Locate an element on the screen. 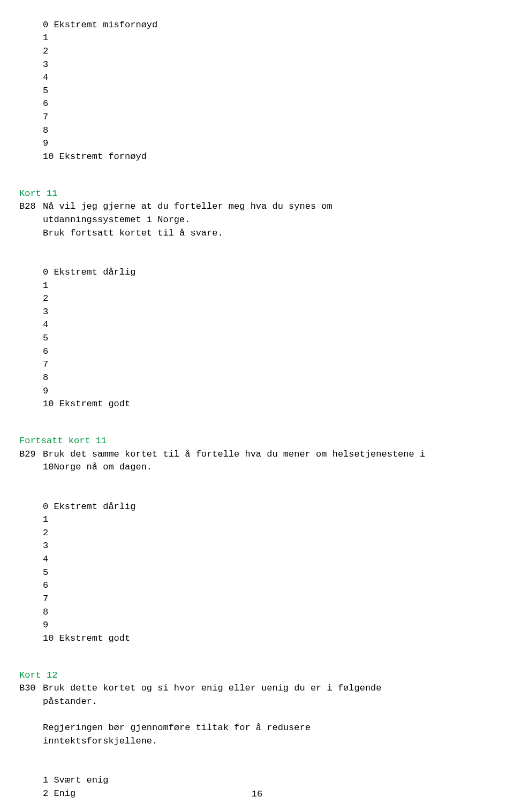  kort-11-header: Kort 11 is located at coordinates (257, 194).